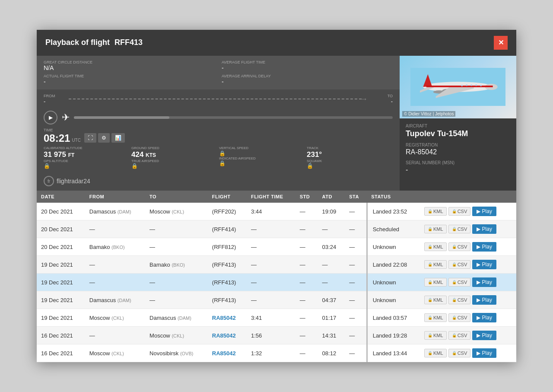  What do you see at coordinates (105, 139) in the screenshot?
I see `control-buttons: ⛶ ⚙ 📊` at bounding box center [105, 139].